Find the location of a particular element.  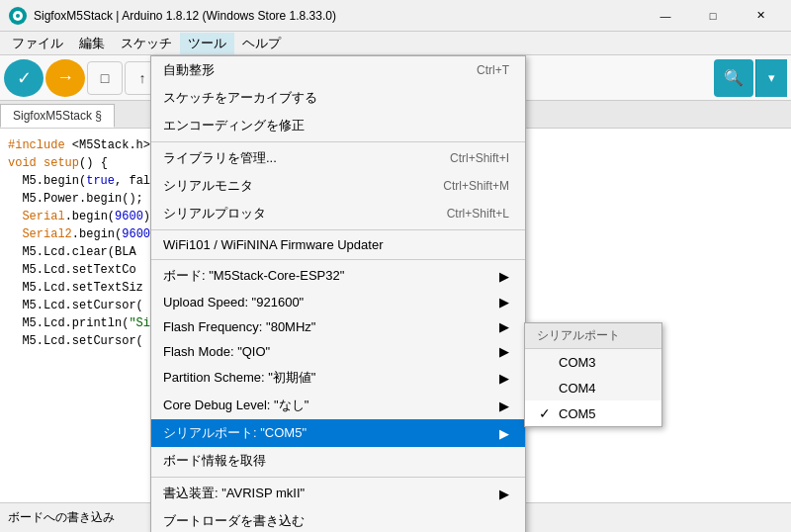

board-dropdown-button: ▾ is located at coordinates (771, 78).